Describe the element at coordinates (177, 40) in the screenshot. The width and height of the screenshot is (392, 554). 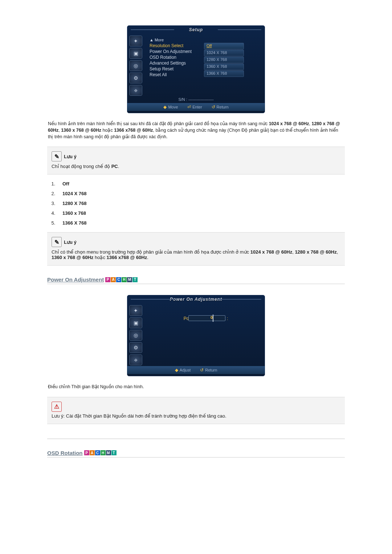
I see `osd-menu-more: ▲ More` at that location.